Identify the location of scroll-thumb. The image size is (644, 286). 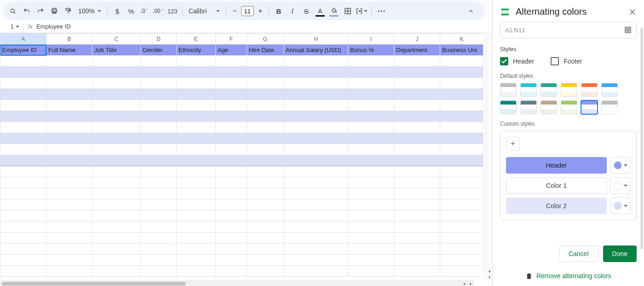
(94, 284).